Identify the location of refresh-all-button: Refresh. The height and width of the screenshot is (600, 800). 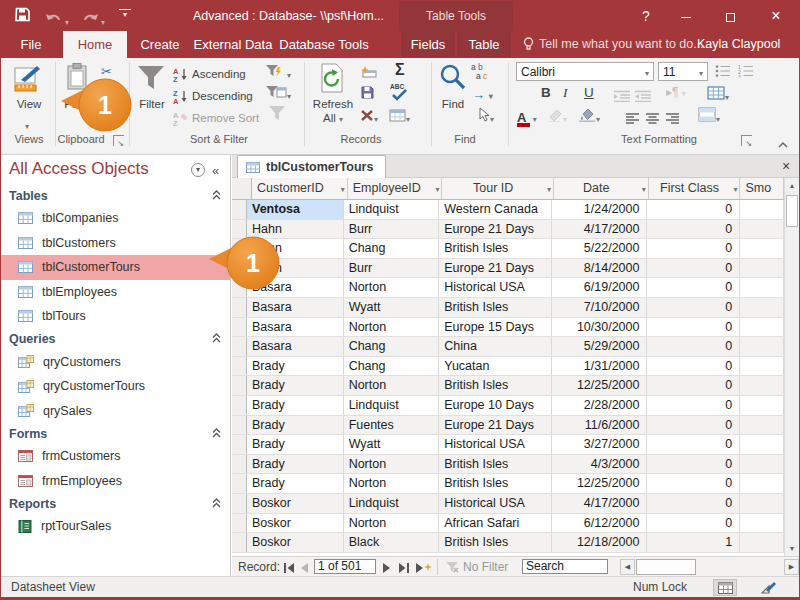
(333, 104).